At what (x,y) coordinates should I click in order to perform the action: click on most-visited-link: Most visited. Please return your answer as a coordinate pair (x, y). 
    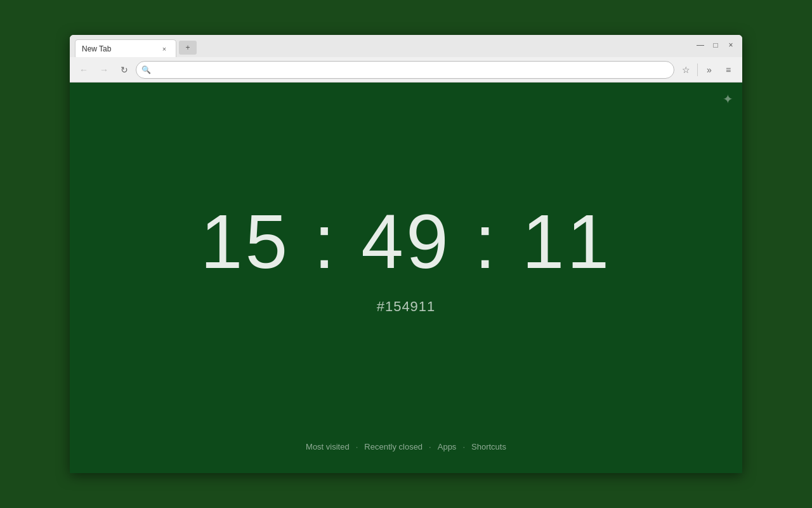
    Looking at the image, I should click on (327, 447).